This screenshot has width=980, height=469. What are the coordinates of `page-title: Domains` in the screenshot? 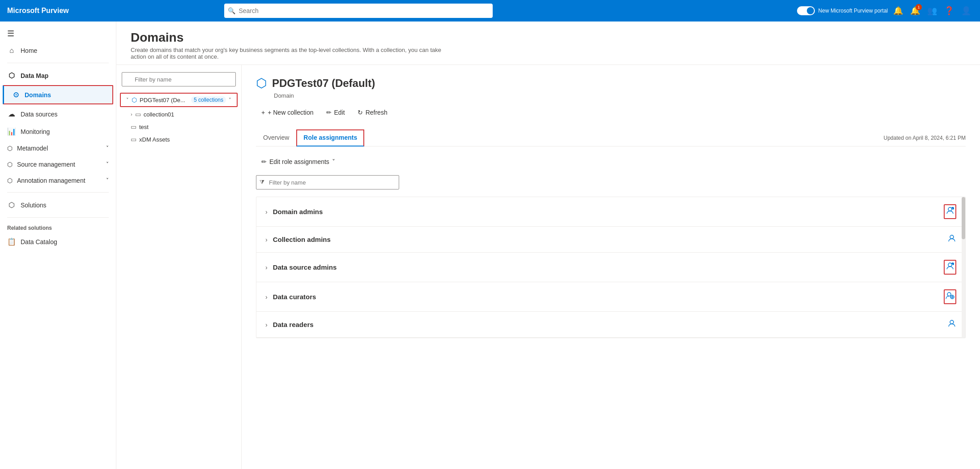 It's located at (548, 38).